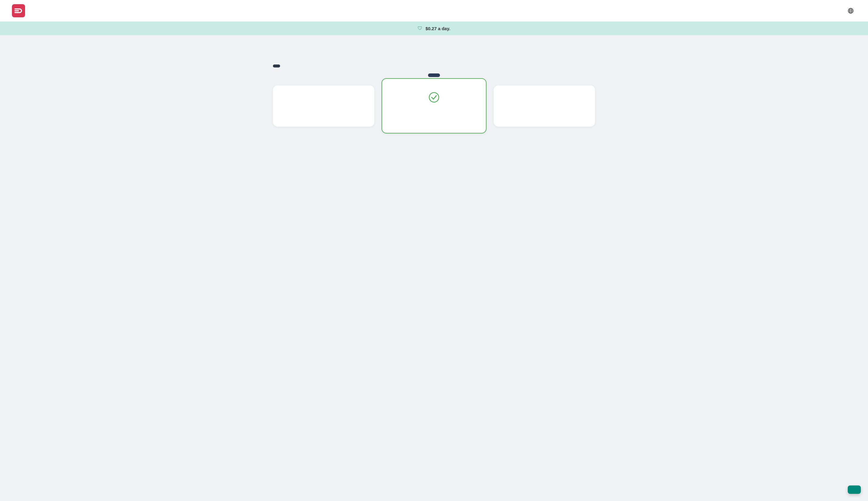 The height and width of the screenshot is (501, 868). Describe the element at coordinates (434, 106) in the screenshot. I see `plans-container` at that location.